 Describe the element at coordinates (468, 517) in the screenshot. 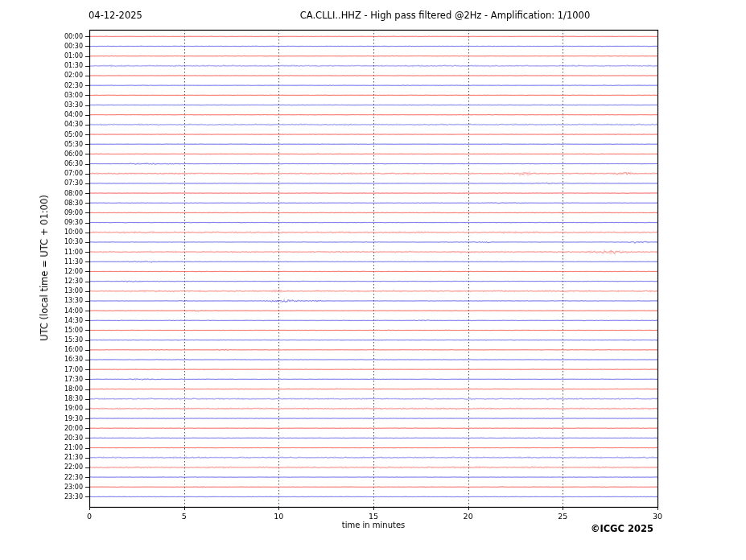

I see `x-tick-label: 20` at that location.